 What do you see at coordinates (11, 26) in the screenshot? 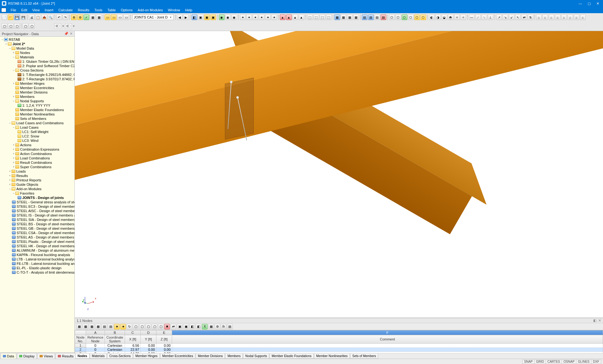
I see `vis2-icon: ▢` at bounding box center [11, 26].